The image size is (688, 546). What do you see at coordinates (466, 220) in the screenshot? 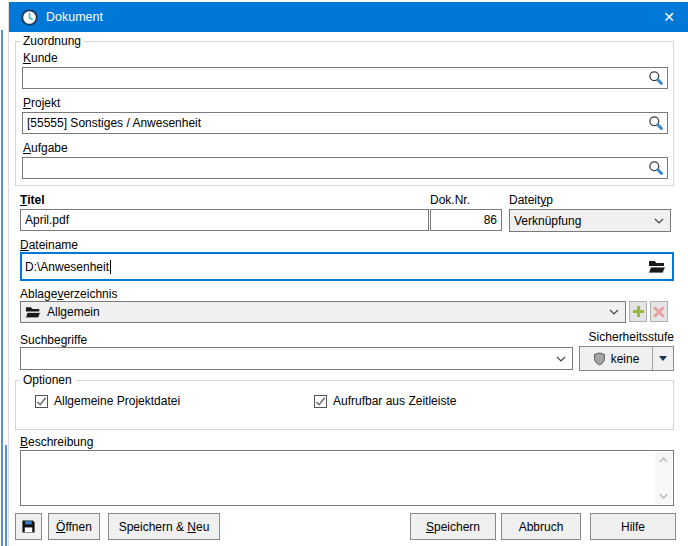
I see `doknr-input` at bounding box center [466, 220].